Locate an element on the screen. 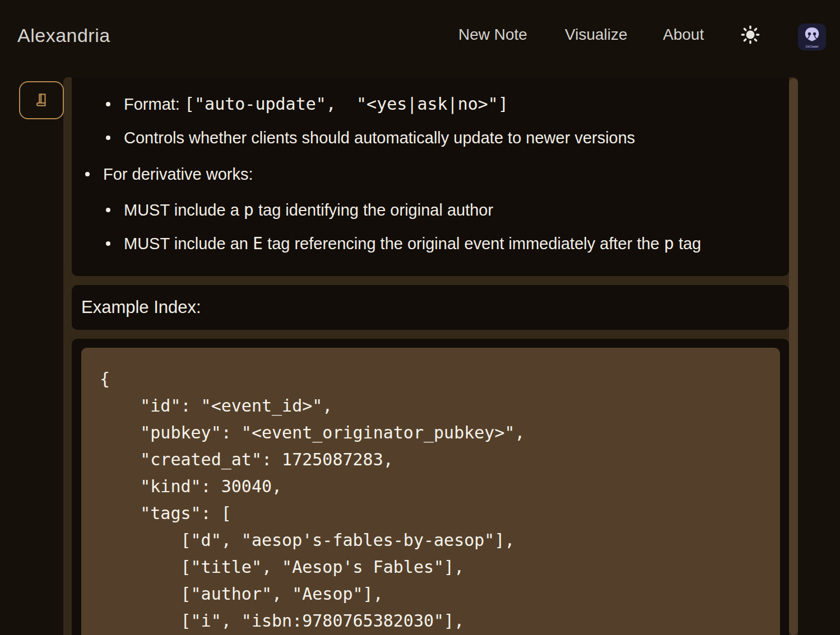  app-title: Alexandria is located at coordinates (64, 36).